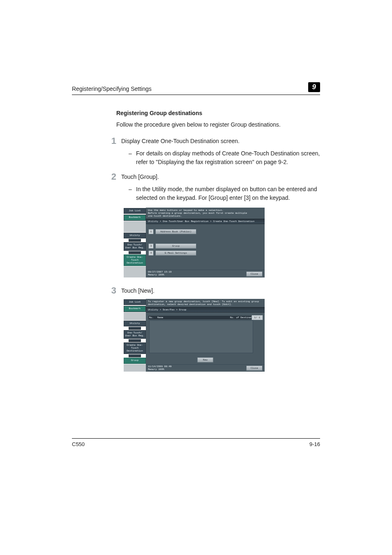  Describe the element at coordinates (257, 317) in the screenshot. I see `pager: 1/ 1` at that location.